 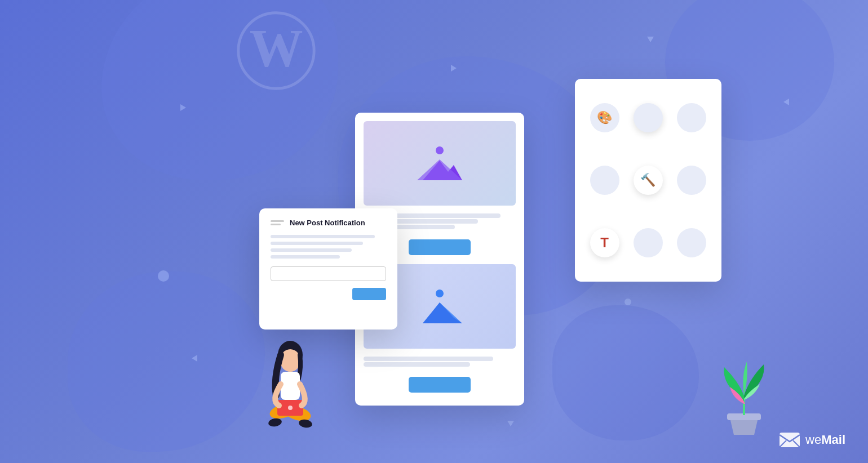 I want to click on notification-button-row, so click(x=328, y=294).